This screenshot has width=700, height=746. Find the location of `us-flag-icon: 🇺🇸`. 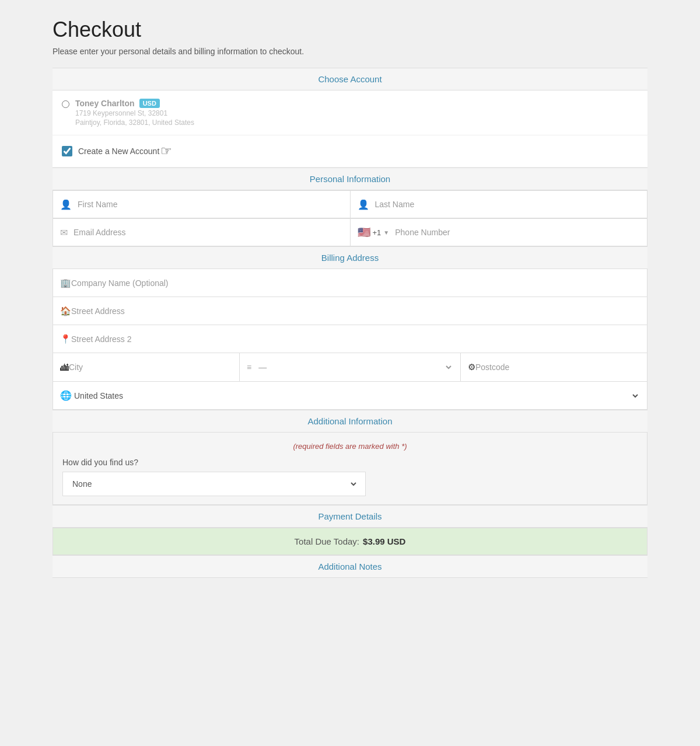

us-flag-icon: 🇺🇸 is located at coordinates (364, 232).